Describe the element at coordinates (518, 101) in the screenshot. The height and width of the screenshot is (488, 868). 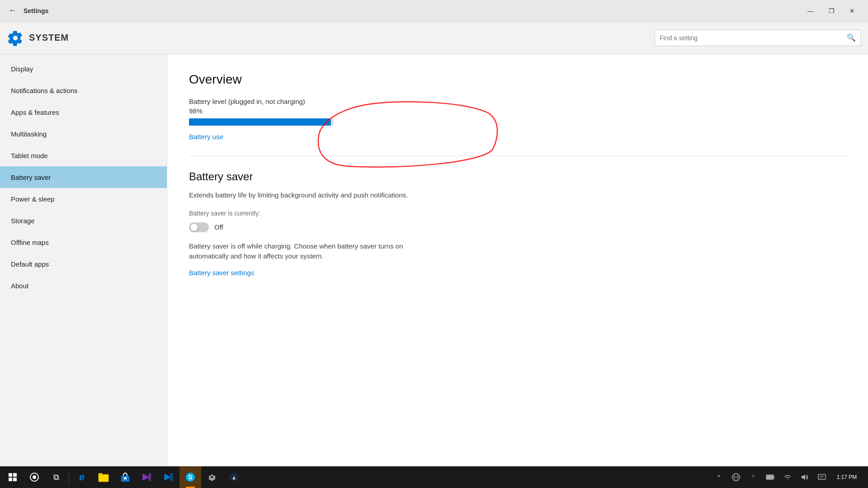
I see `battery-level-label: Battery level (plugged in, not charging)` at that location.